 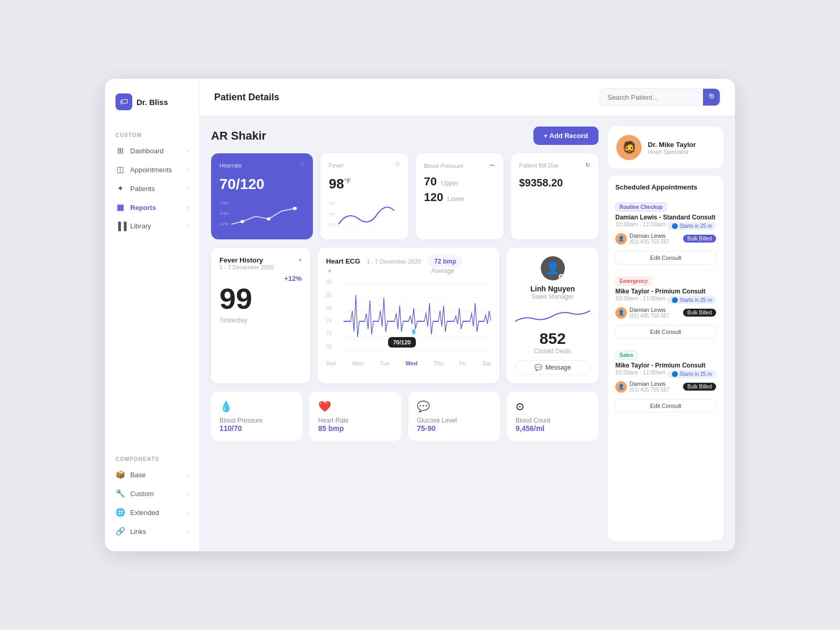 What do you see at coordinates (460, 166) in the screenshot?
I see `bp-header: Blood Pressure 〜` at bounding box center [460, 166].